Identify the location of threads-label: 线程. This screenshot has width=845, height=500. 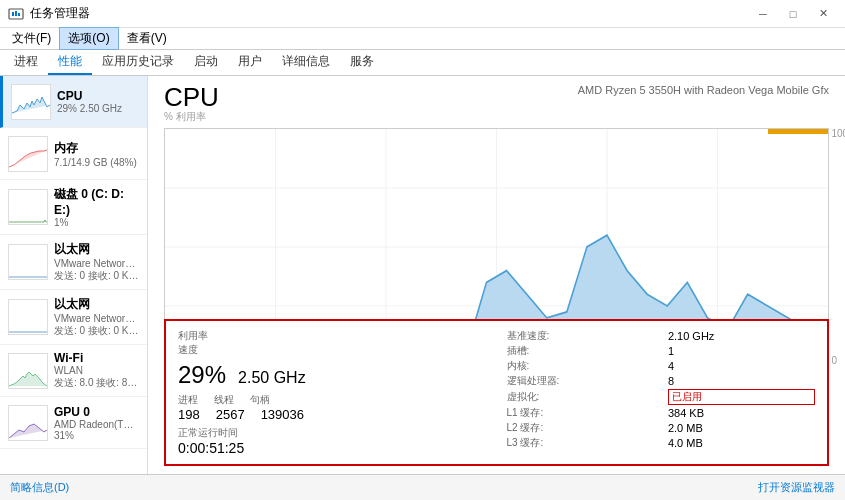
(224, 400).